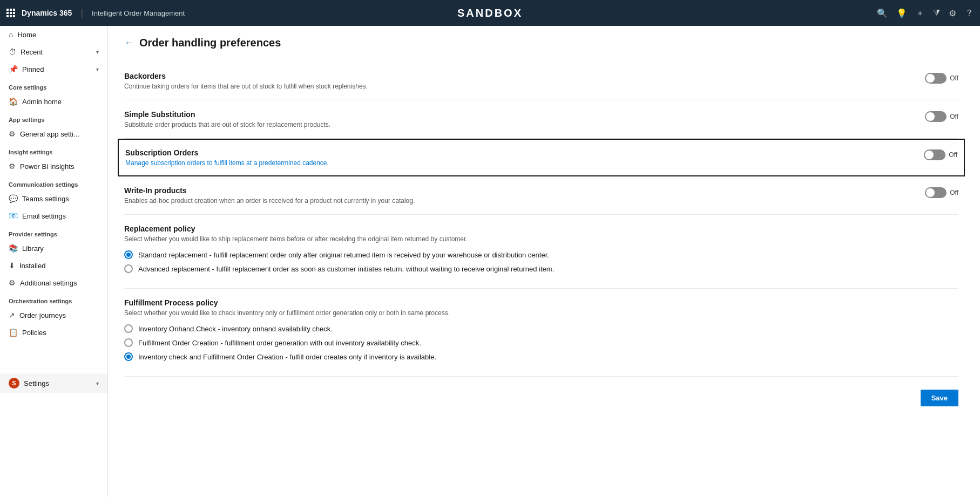 The image size is (980, 497). What do you see at coordinates (942, 192) in the screenshot?
I see `write-in-products-toggle-container: Off` at bounding box center [942, 192].